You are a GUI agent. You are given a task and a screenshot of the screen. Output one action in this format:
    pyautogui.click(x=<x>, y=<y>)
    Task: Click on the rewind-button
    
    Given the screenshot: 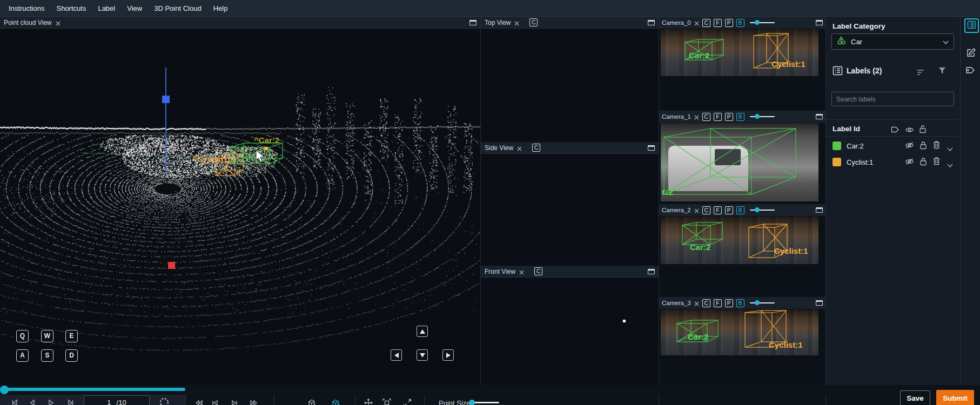 What is the action you would take?
    pyautogui.click(x=199, y=402)
    